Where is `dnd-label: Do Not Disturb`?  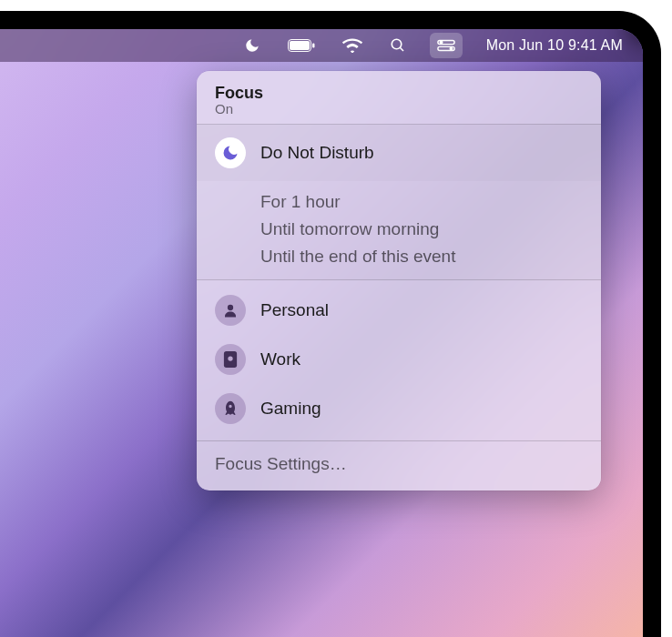
dnd-label: Do Not Disturb is located at coordinates (317, 153).